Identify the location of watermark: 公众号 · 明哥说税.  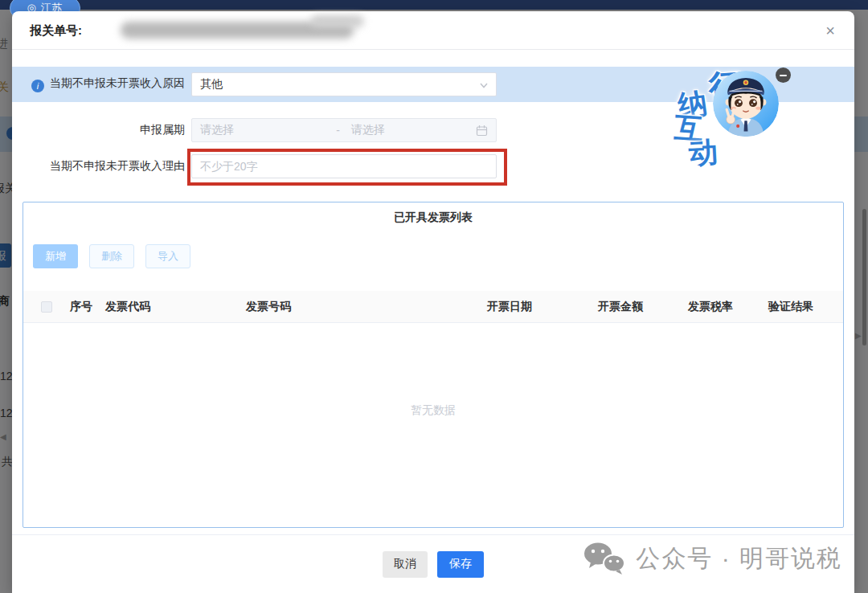
(712, 558).